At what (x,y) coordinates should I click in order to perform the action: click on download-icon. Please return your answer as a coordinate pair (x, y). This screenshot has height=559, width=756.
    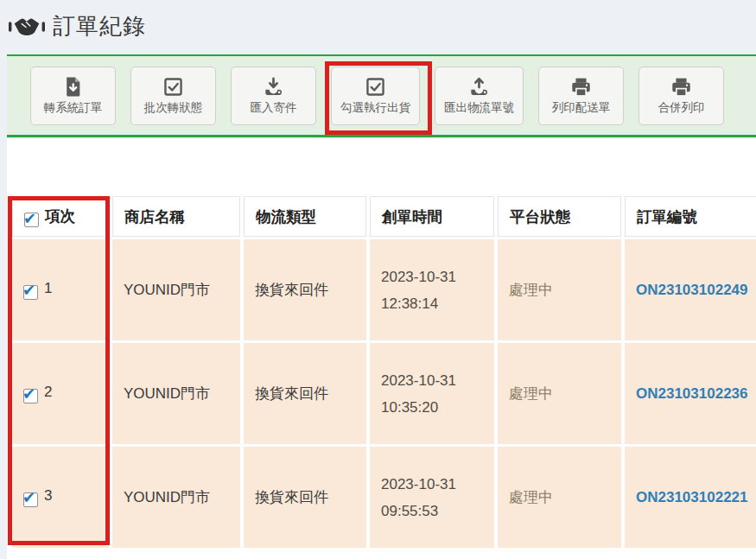
    Looking at the image, I should click on (273, 86).